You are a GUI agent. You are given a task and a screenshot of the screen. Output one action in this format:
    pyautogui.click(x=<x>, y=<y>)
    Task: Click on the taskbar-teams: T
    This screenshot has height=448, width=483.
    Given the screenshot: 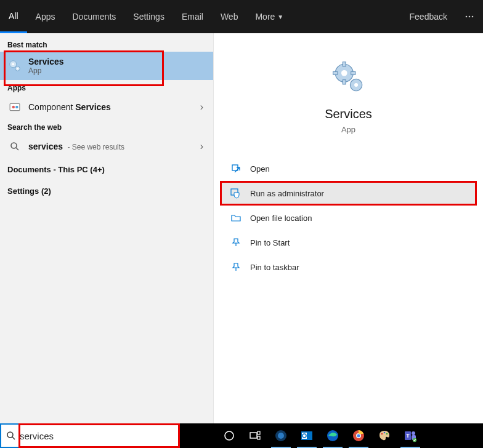 What is the action you would take?
    pyautogui.click(x=410, y=436)
    